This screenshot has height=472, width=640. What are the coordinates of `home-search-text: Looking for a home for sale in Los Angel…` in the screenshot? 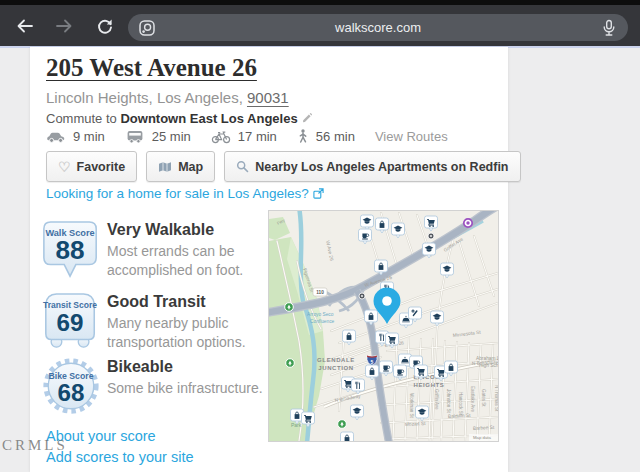 It's located at (178, 194).